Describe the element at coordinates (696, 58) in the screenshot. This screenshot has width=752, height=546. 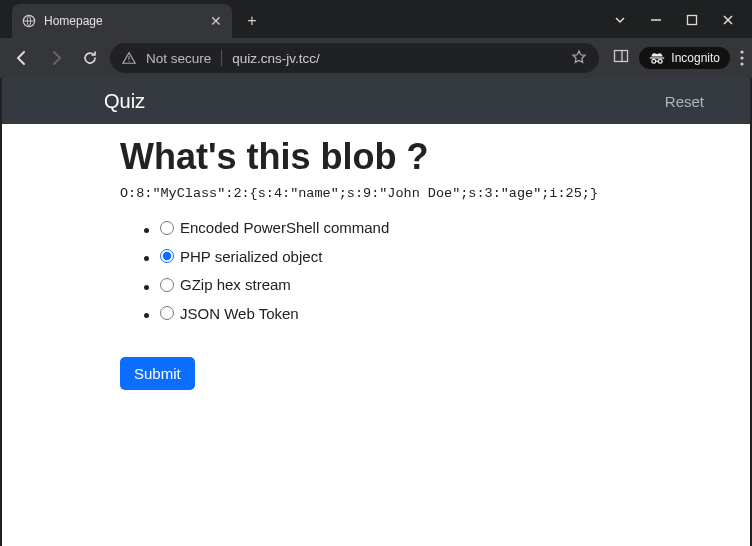
I see `incognito-label: Incognito` at that location.